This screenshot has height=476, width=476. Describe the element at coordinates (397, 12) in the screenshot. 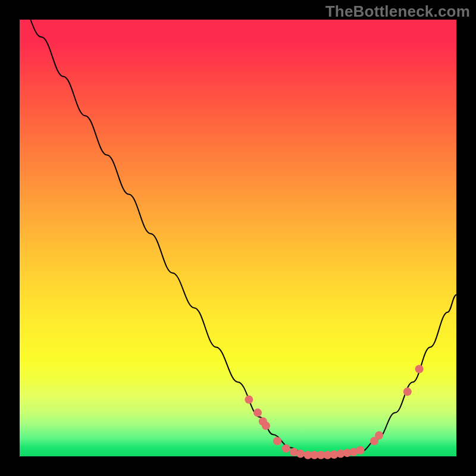

I see `watermark-text: TheBottleneck.com` at that location.